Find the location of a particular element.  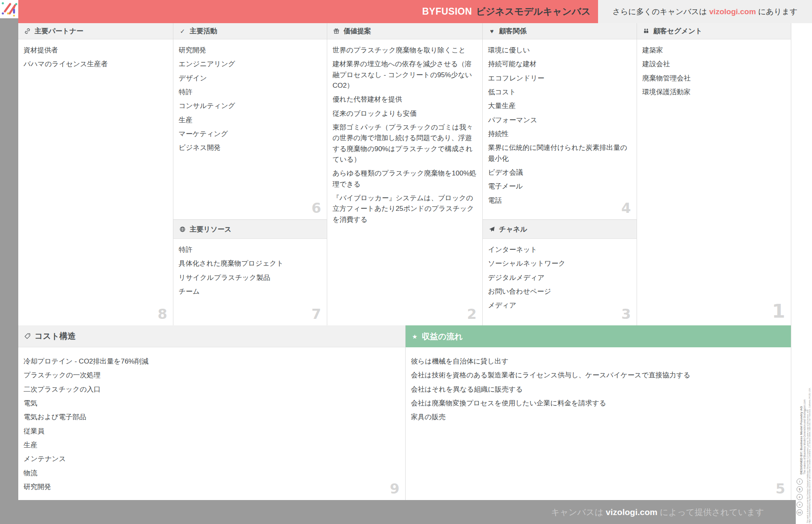

section-title: 主要リソース is located at coordinates (210, 229).